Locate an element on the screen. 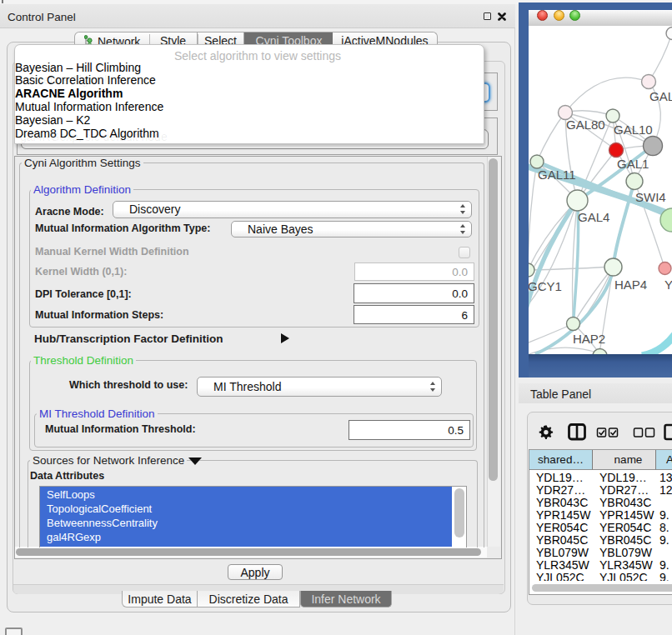  svg-text: Y is located at coordinates (669, 285).